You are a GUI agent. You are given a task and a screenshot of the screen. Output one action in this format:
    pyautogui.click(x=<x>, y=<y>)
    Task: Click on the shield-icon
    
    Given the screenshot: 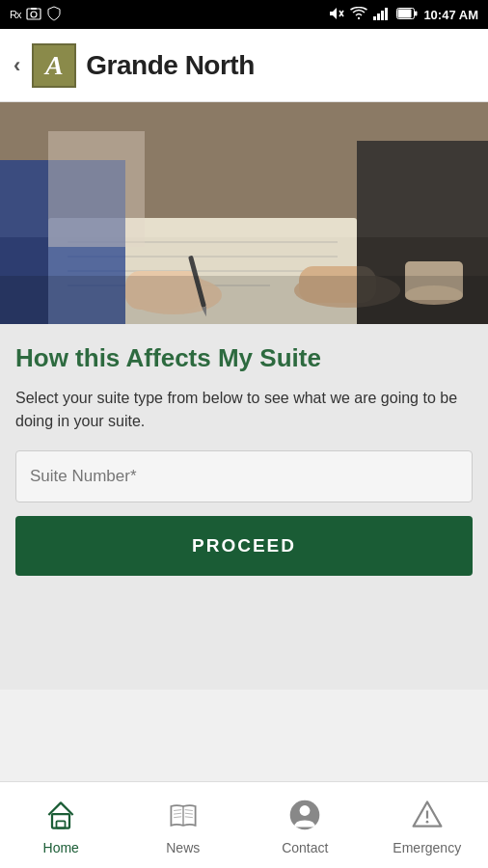 What is the action you would take?
    pyautogui.click(x=54, y=15)
    